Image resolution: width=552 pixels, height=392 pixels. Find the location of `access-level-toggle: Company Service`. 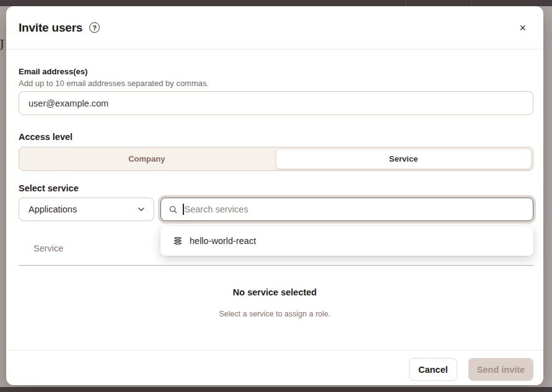

access-level-toggle: Company Service is located at coordinates (276, 159).